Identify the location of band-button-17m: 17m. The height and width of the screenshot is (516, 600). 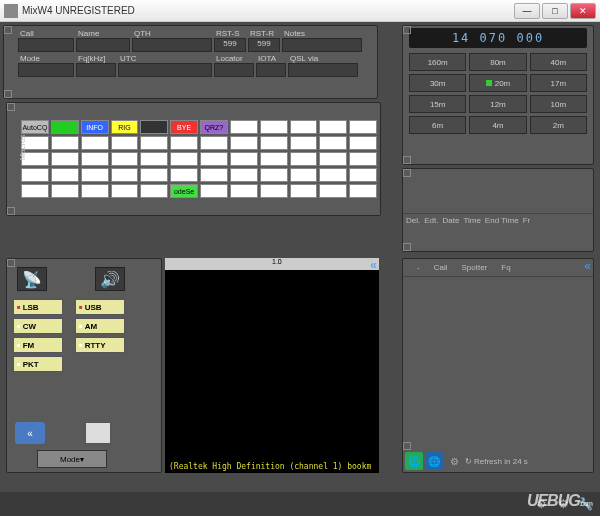
(558, 83).